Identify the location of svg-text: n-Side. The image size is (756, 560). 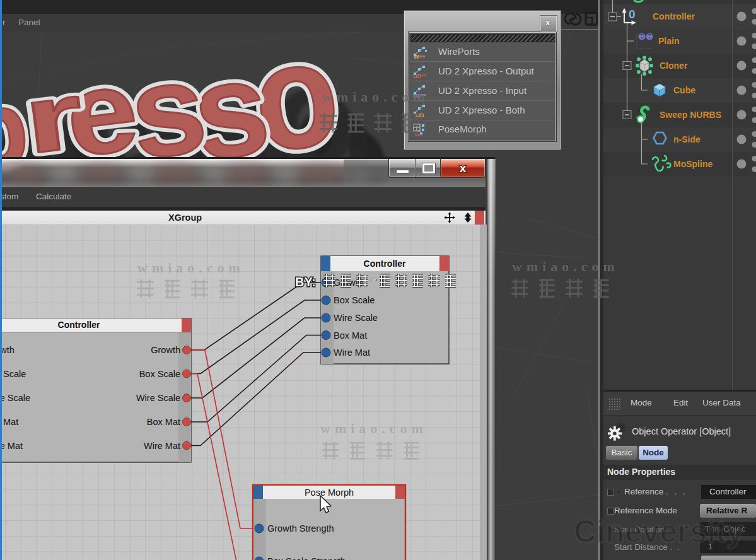
(687, 139).